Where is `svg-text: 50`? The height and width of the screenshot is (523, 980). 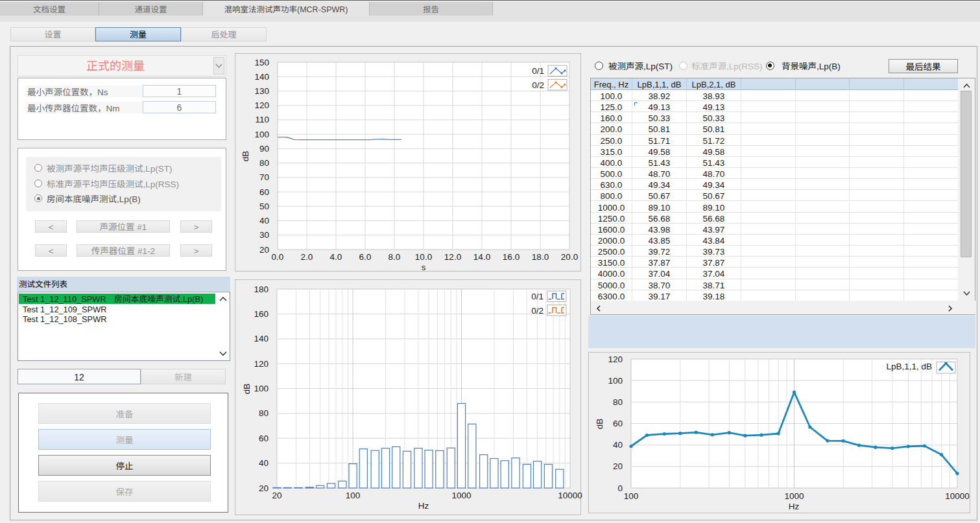 svg-text: 50 is located at coordinates (265, 205).